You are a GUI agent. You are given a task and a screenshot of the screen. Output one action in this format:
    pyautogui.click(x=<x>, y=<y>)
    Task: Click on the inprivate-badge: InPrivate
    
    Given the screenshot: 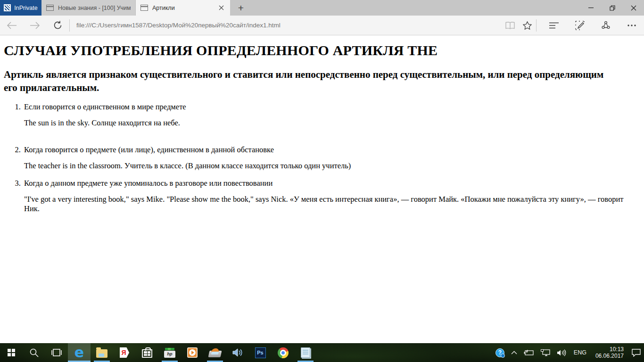 What is the action you would take?
    pyautogui.click(x=21, y=8)
    